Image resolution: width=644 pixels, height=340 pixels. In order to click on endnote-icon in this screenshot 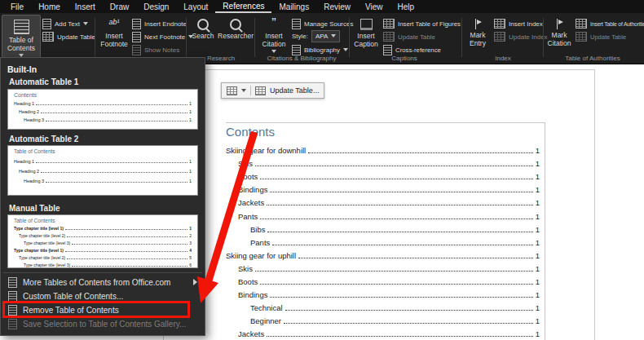, I will do `click(137, 24)`.